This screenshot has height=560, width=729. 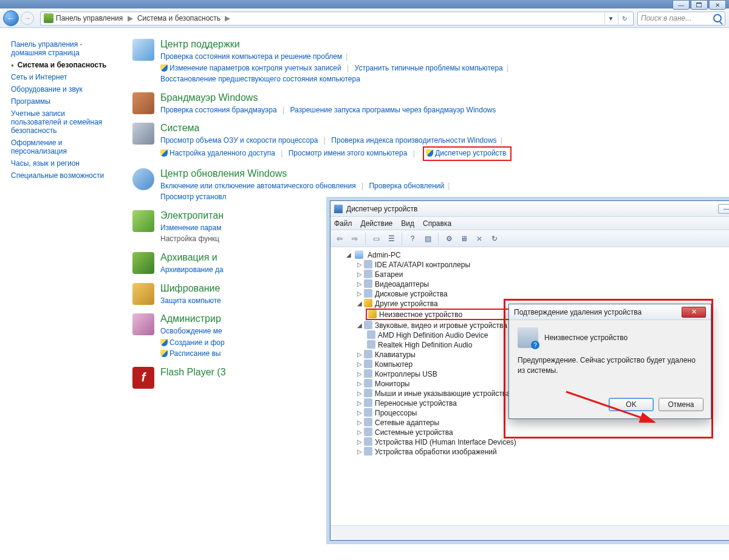 I want to click on tree-node-other: Другие устройства, so click(x=406, y=304).